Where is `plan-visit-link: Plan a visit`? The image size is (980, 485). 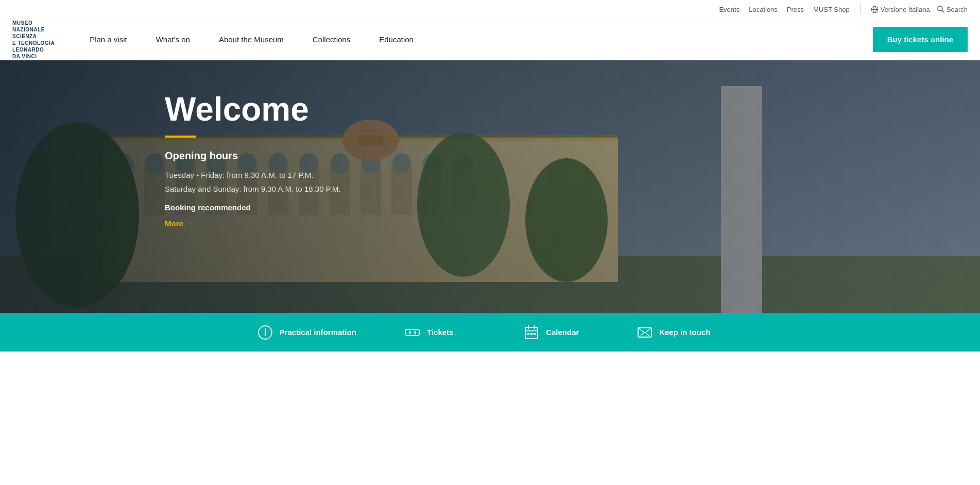
plan-visit-link: Plan a visit is located at coordinates (108, 39).